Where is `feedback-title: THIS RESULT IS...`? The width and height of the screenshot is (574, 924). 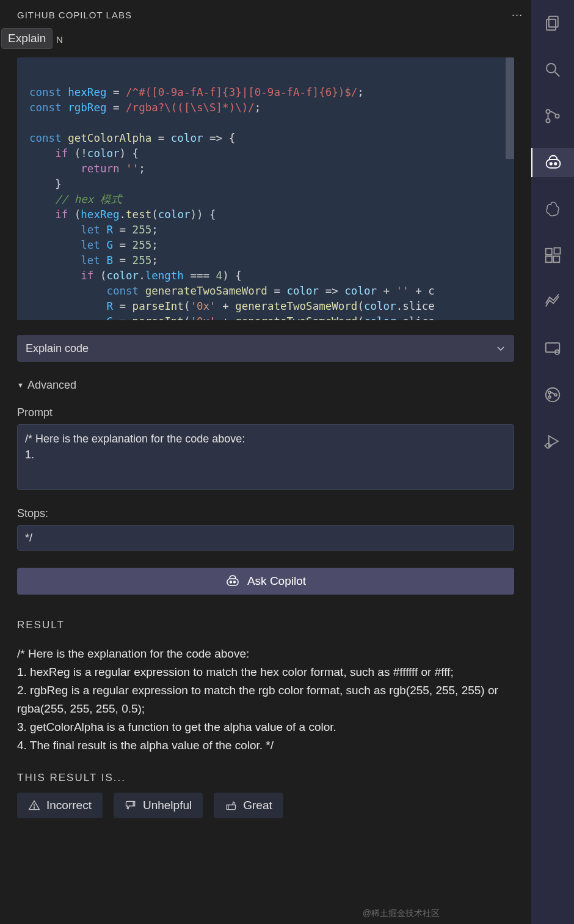
feedback-title: THIS RESULT IS... is located at coordinates (266, 778).